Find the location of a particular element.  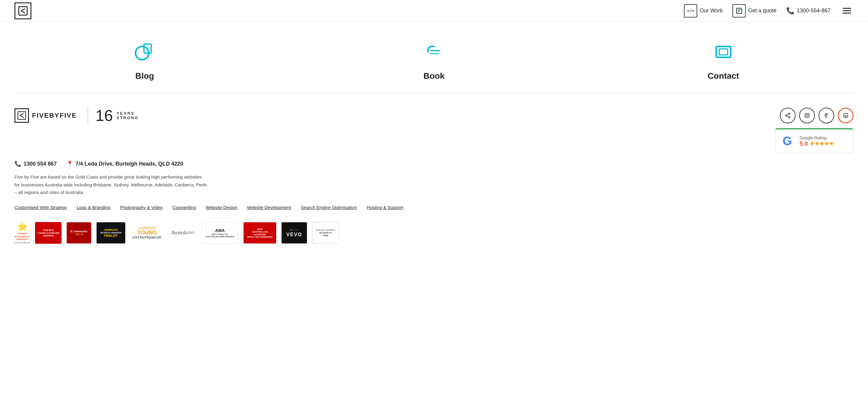

badge-au-young-entrepreneur: AUSTRALIAN YOUNG ENTREPRENEUR is located at coordinates (147, 233).